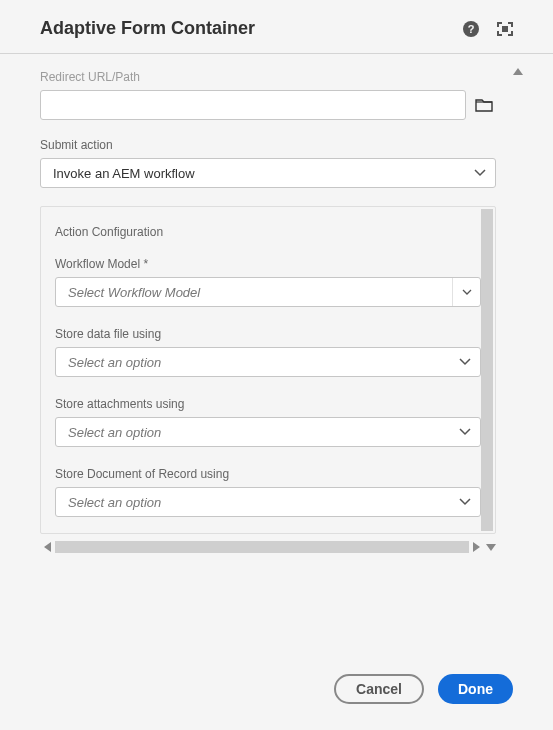 The width and height of the screenshot is (553, 730). I want to click on redirect-url-input, so click(253, 105).